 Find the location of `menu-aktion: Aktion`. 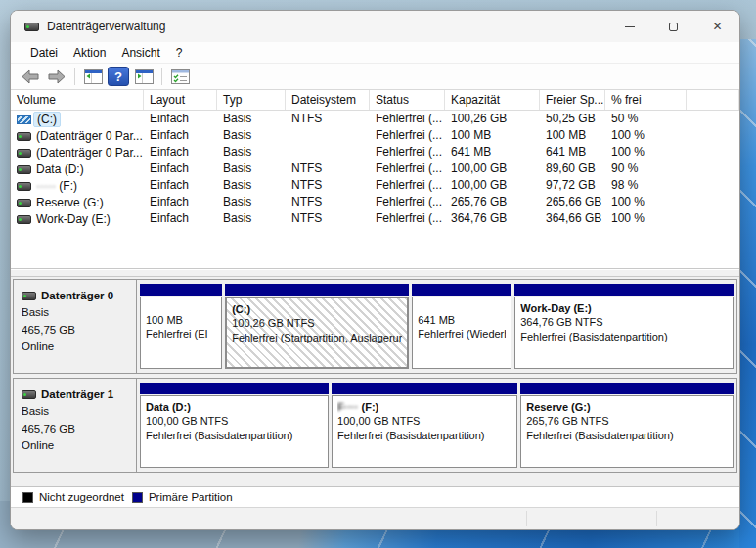

menu-aktion: Aktion is located at coordinates (90, 53).